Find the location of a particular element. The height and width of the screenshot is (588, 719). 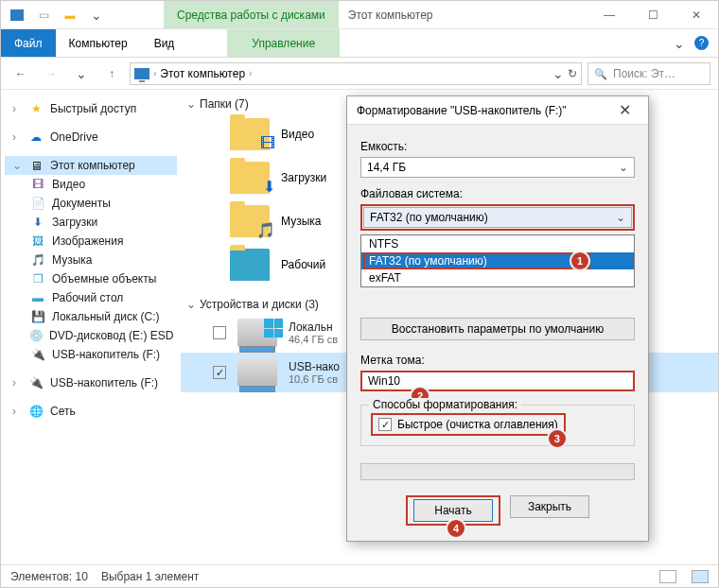

group-legend: Способы форматирования: is located at coordinates (445, 405).